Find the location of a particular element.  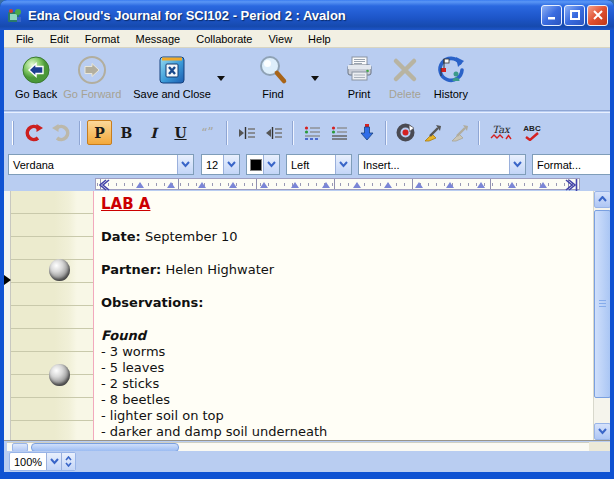

format-toolbar: P B I U “” is located at coordinates (307, 132).